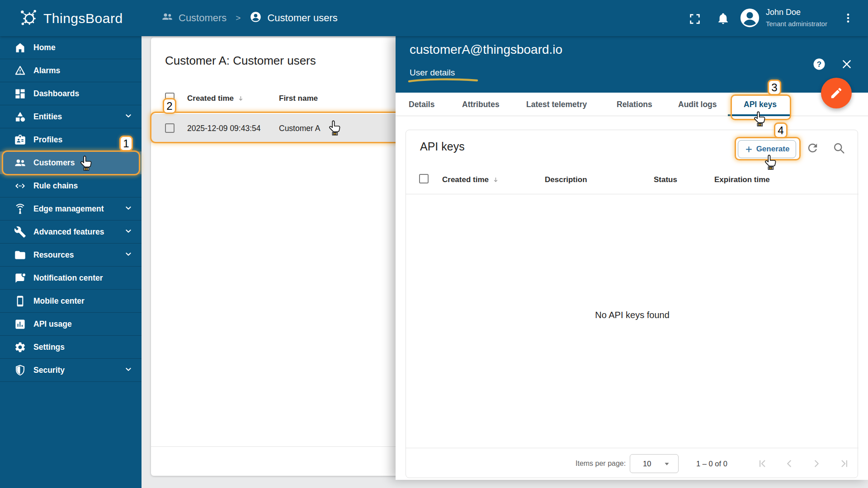 The height and width of the screenshot is (488, 868). Describe the element at coordinates (557, 104) in the screenshot. I see `tab-latest-telemetry: Latest telemetry` at that location.